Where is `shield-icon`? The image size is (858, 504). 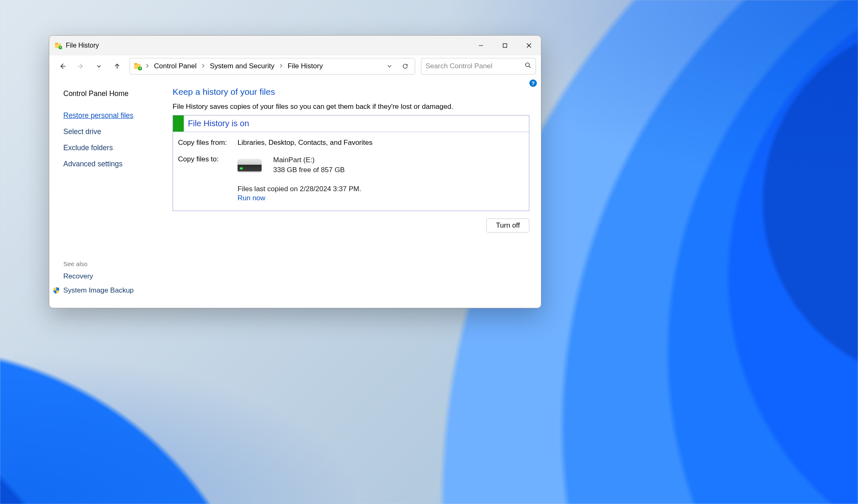 shield-icon is located at coordinates (56, 290).